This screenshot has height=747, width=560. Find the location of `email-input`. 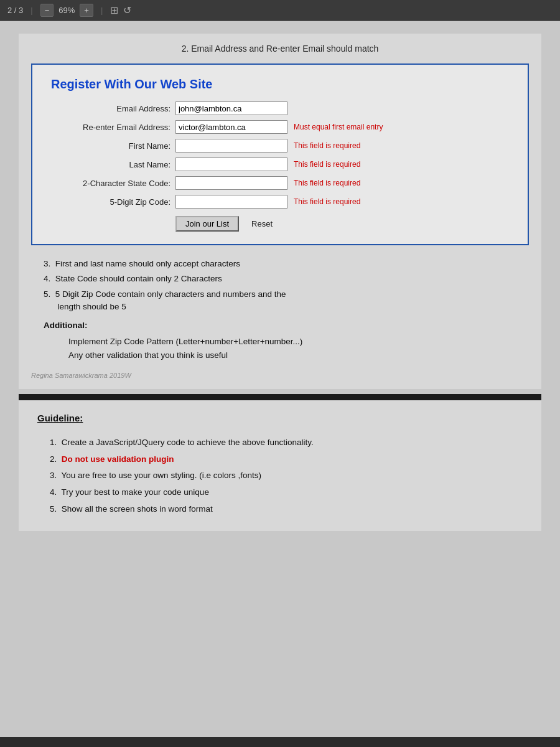

email-input is located at coordinates (231, 108).